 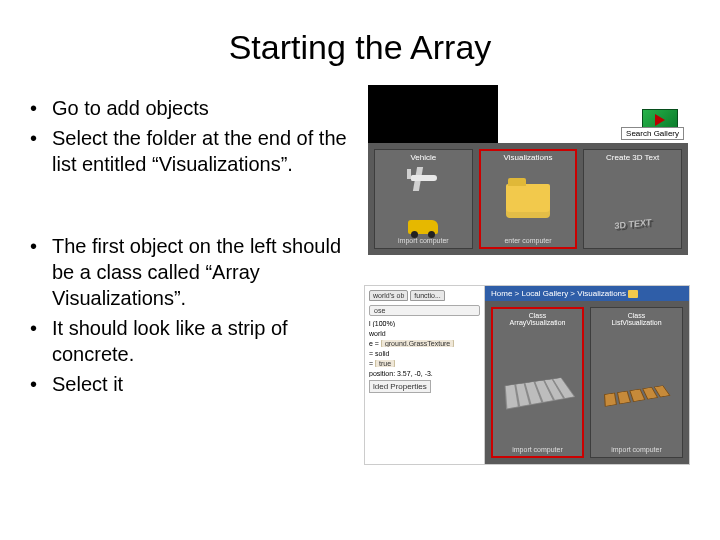 What do you see at coordinates (528, 199) in the screenshot?
I see `gallery-item-visualizations: Visualizations enter computer` at bounding box center [528, 199].